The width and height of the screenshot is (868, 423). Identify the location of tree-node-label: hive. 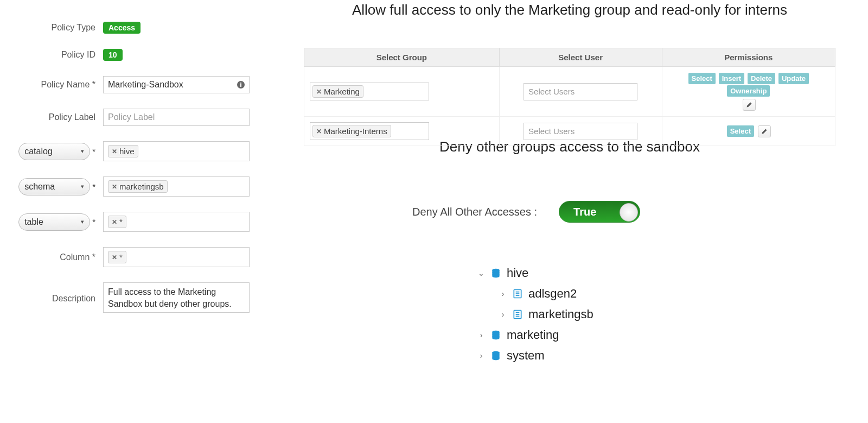
(518, 273).